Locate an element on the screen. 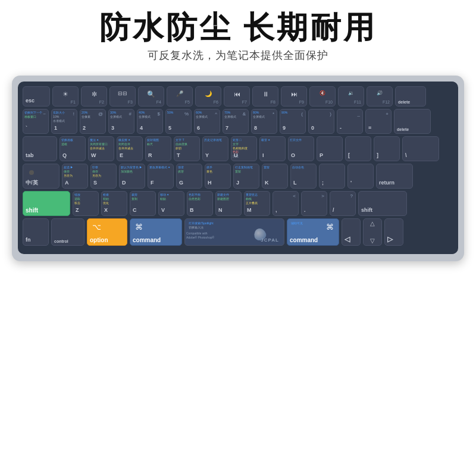  key-f2: ✼ F2 is located at coordinates (94, 96).